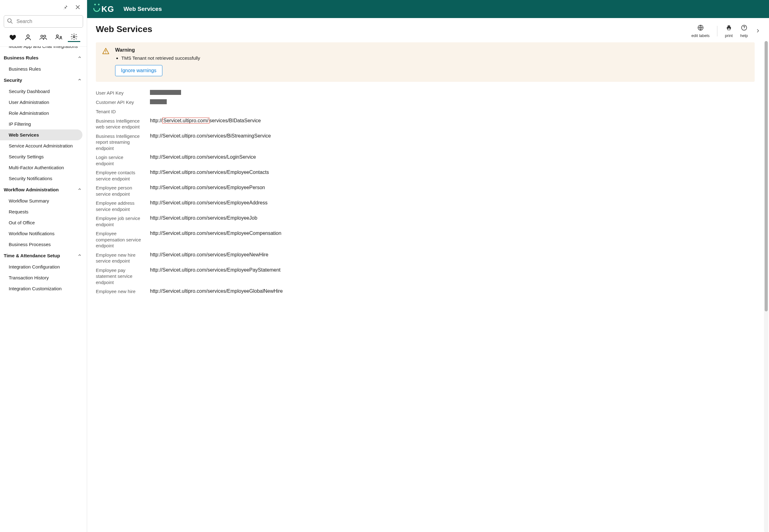 Image resolution: width=769 pixels, height=532 pixels. What do you see at coordinates (41, 49) in the screenshot?
I see `sidebar-item: Mobile App and Chat Integrations` at bounding box center [41, 49].